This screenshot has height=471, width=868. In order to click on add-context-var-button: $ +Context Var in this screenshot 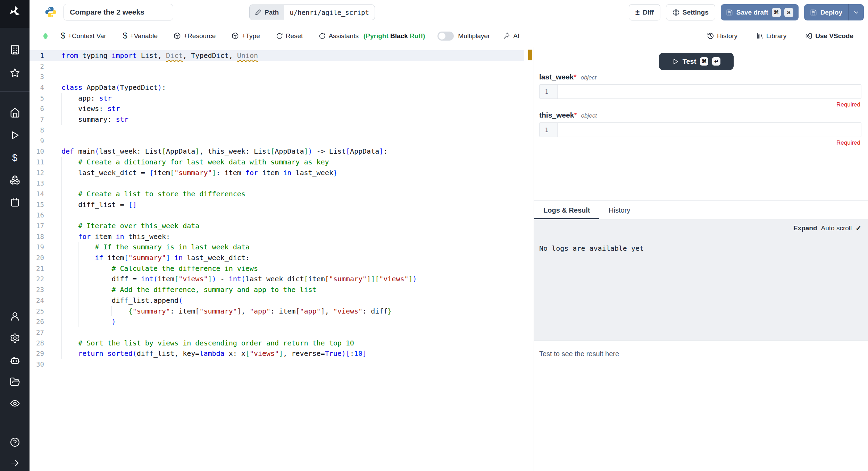, I will do `click(83, 36)`.